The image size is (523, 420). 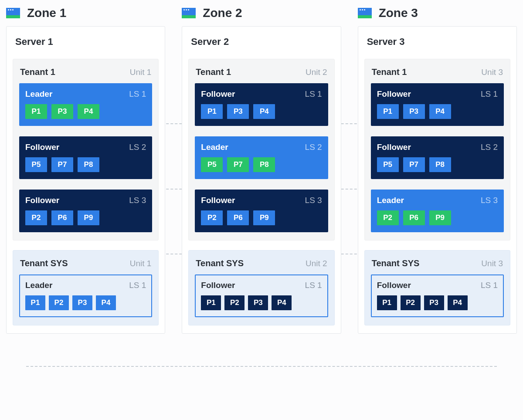 What do you see at coordinates (438, 147) in the screenshot?
I see `log-stream-header: FollowerLS 2` at bounding box center [438, 147].